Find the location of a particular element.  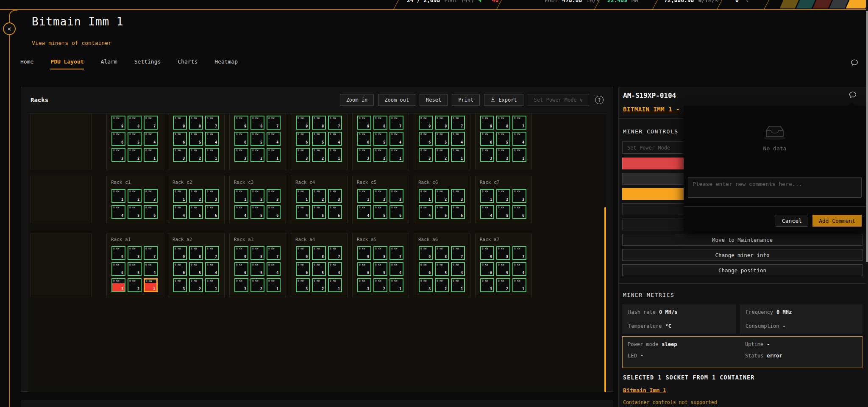

tab-heatmap: Heatmap is located at coordinates (226, 64).